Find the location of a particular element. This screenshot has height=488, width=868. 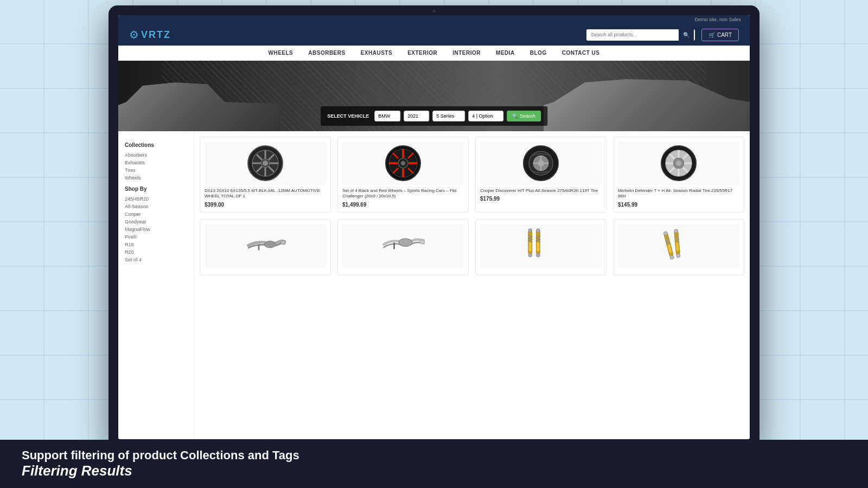

product-card-2: Set of 4 Black and Red Wheels – Sports R… is located at coordinates (403, 175).